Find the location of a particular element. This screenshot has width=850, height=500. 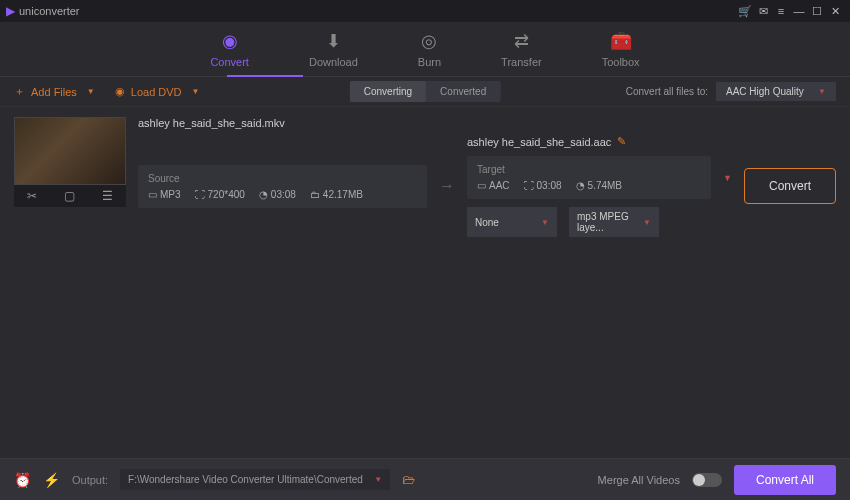

merge-label: Merge All Videos is located at coordinates (639, 480).